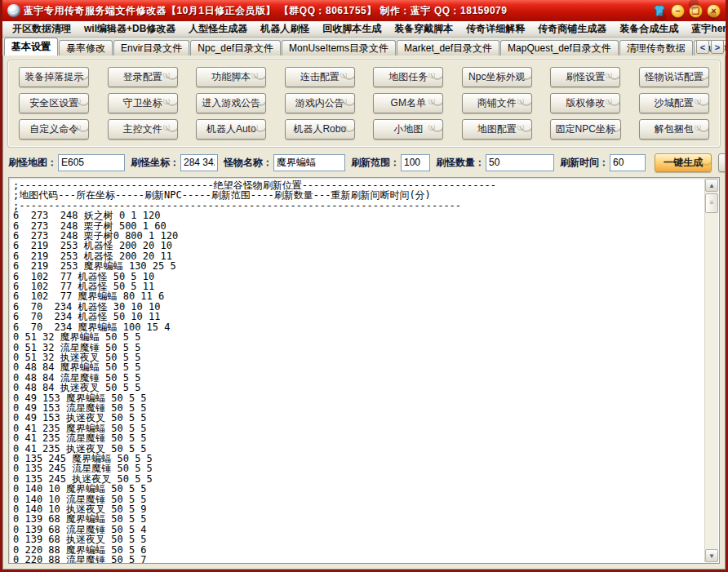  Describe the element at coordinates (712, 185) in the screenshot. I see `scroll-up-icon: ▲` at that location.